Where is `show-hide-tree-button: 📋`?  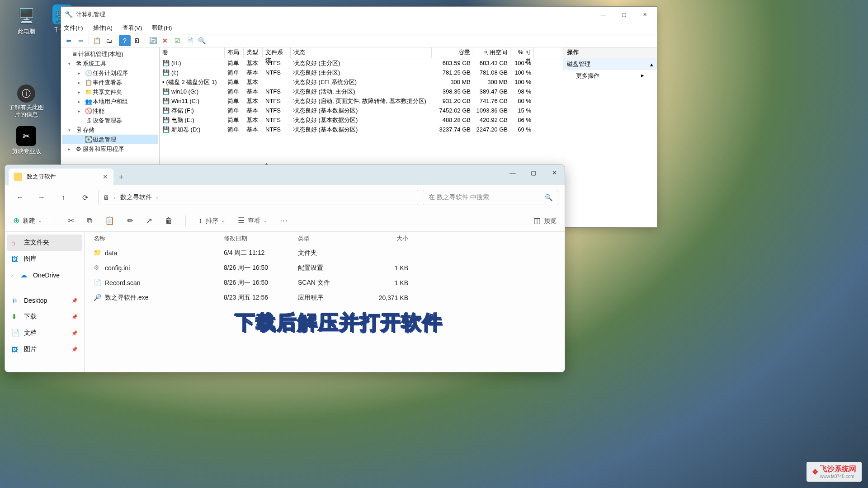
show-hide-tree-button: 📋 is located at coordinates (97, 41).